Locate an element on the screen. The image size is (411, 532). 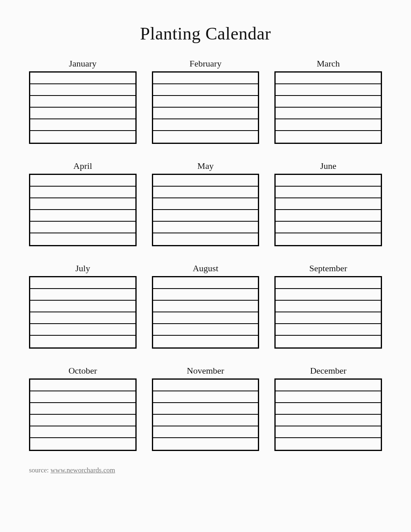
page-title: Planting Calendar is located at coordinates (206, 34).